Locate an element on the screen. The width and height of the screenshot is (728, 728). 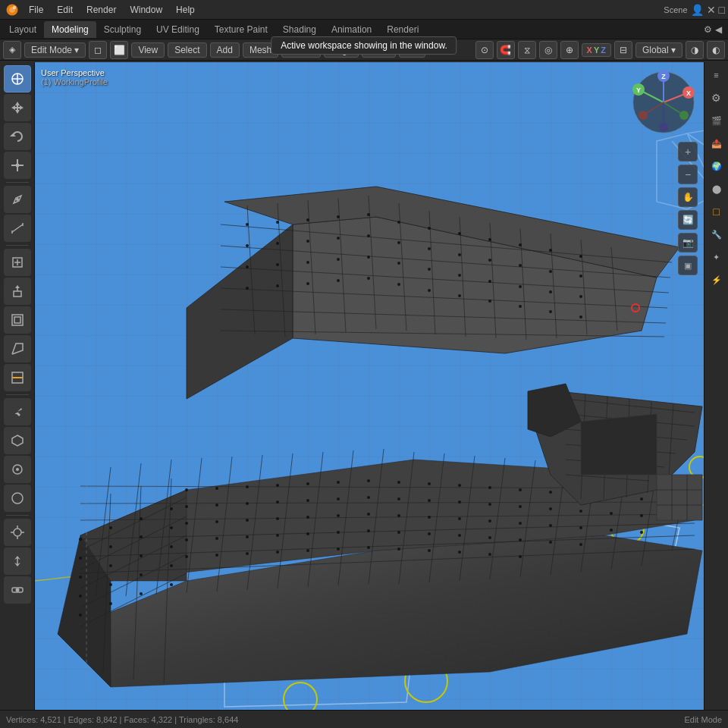
tab-renderi: Renderi is located at coordinates (403, 30).